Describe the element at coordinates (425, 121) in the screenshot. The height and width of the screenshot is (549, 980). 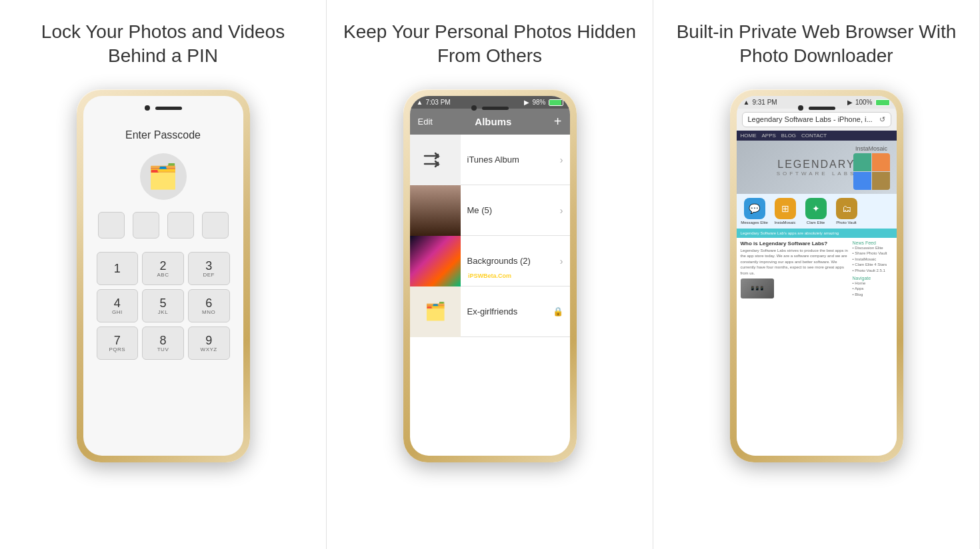
I see `edit-button: Edit` at that location.